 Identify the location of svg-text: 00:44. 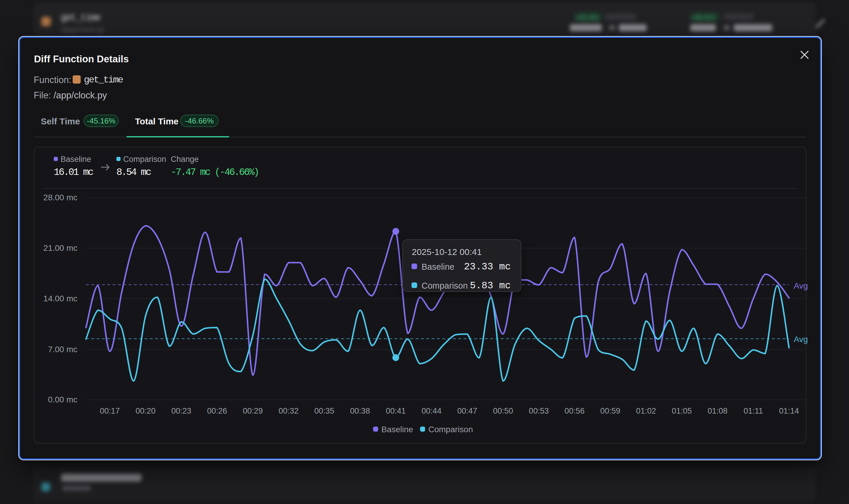
(431, 411).